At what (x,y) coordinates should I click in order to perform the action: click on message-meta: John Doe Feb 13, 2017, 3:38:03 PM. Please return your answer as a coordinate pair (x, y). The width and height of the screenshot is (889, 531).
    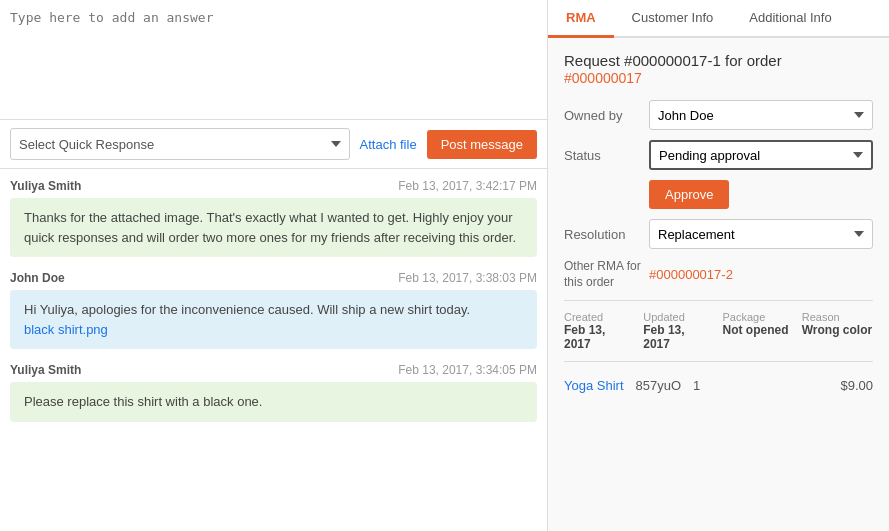
    Looking at the image, I should click on (274, 278).